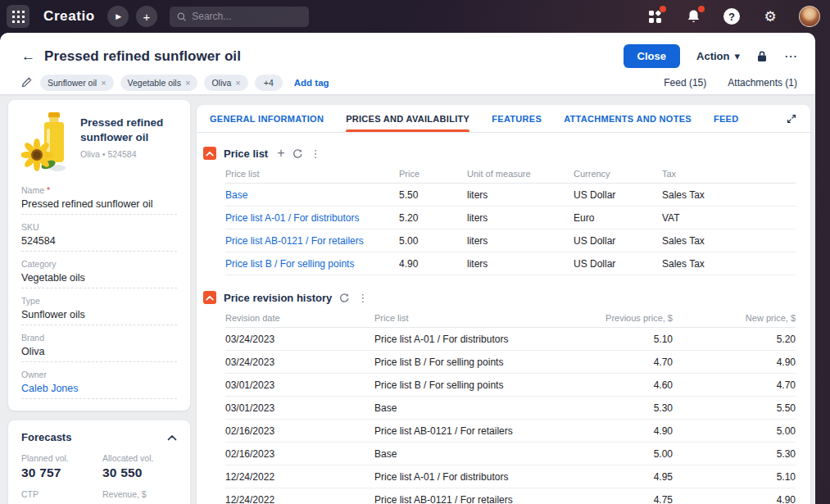 The width and height of the screenshot is (830, 504). I want to click on table-row: Price list A-01 / For distributors5.20li…, so click(510, 218).